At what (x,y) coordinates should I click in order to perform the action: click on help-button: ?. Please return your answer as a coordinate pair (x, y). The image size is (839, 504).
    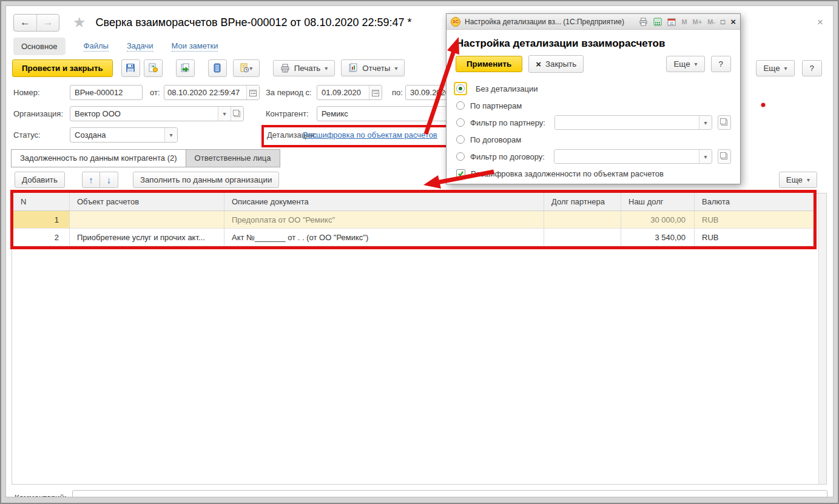
    Looking at the image, I should click on (812, 68).